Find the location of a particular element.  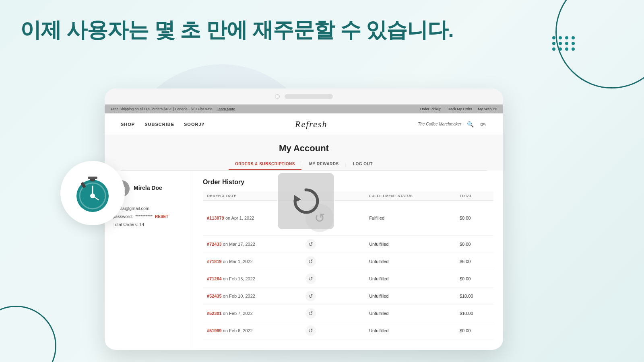

deco-circle-bottom-left is located at coordinates (28, 334).